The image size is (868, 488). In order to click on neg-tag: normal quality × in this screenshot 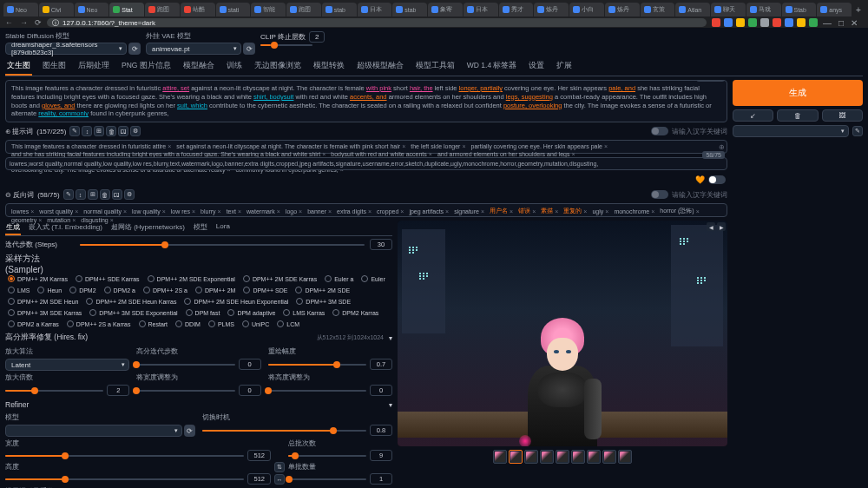, I will do `click(105, 211)`.